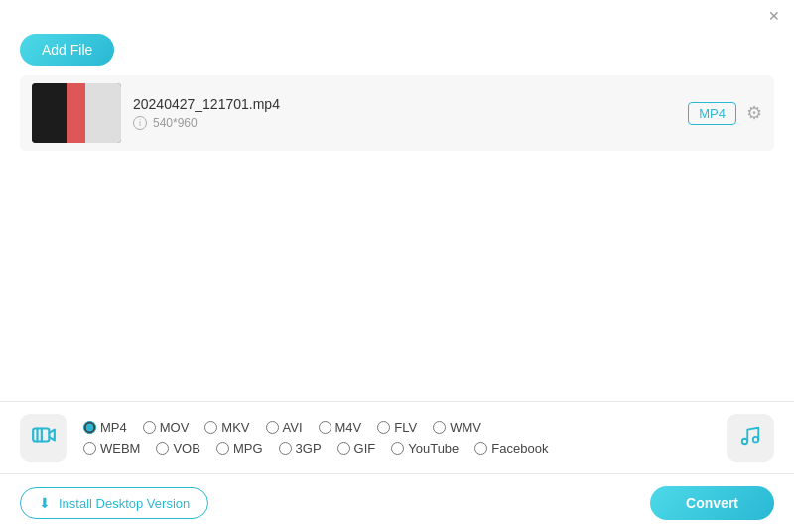  What do you see at coordinates (425, 449) in the screenshot?
I see `format-youtube: YouTube` at bounding box center [425, 449].